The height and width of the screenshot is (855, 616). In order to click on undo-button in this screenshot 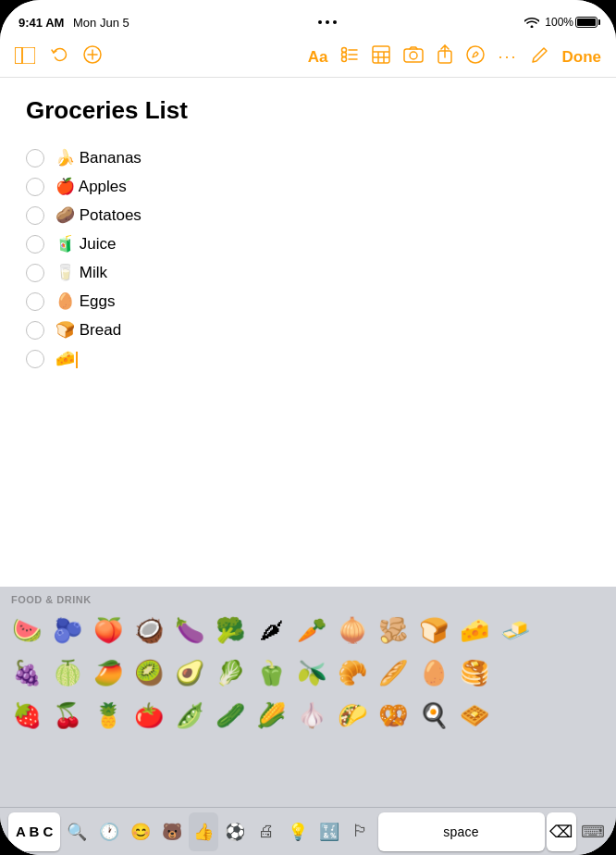, I will do `click(59, 57)`.